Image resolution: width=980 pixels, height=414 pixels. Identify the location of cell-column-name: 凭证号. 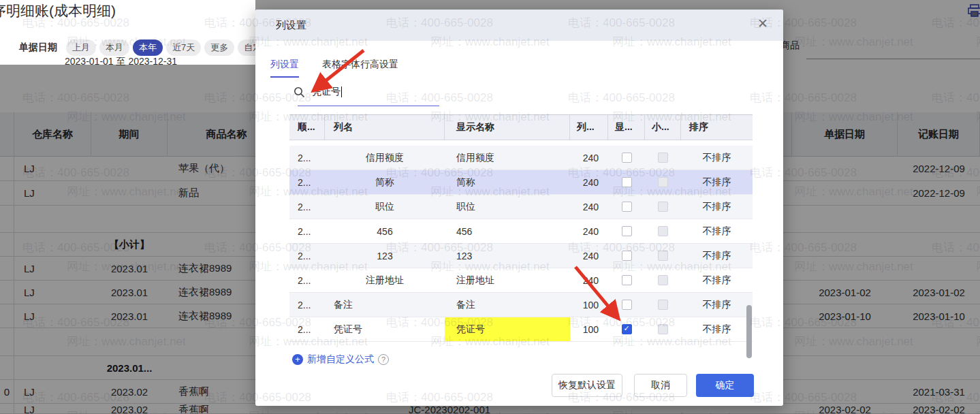
(385, 330).